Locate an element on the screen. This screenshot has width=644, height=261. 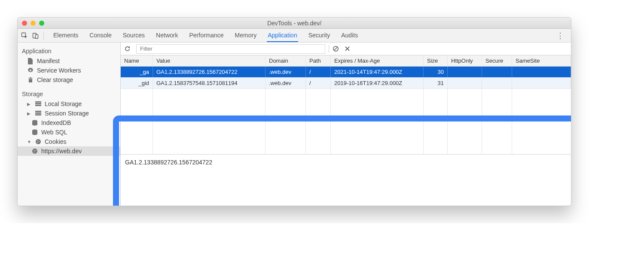
cookie-toolbar is located at coordinates (346, 49).